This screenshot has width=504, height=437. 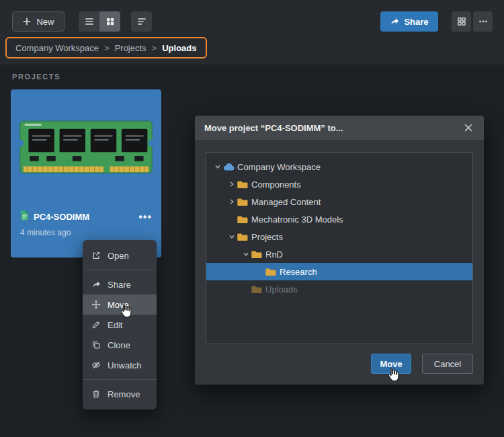 What do you see at coordinates (57, 48) in the screenshot?
I see `breadcrumb-item-company-workspace: Company Workspace` at bounding box center [57, 48].